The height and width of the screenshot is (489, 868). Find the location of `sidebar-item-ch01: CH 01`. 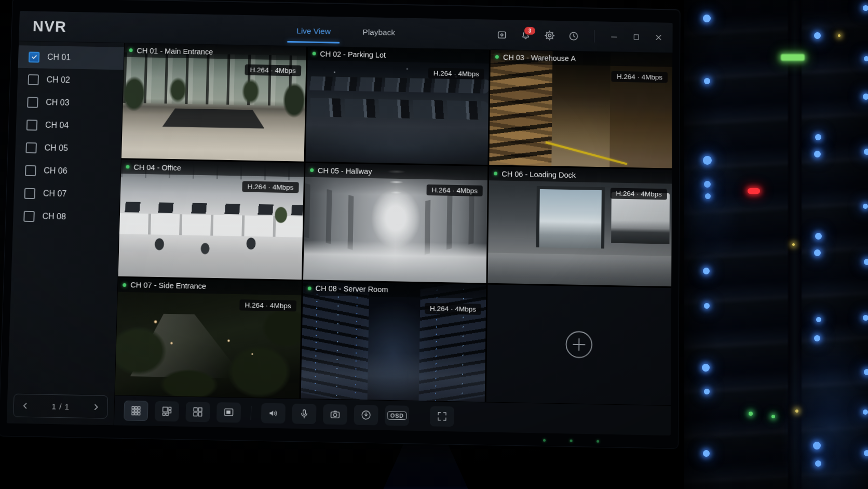

sidebar-item-ch01: CH 01 is located at coordinates (71, 57).